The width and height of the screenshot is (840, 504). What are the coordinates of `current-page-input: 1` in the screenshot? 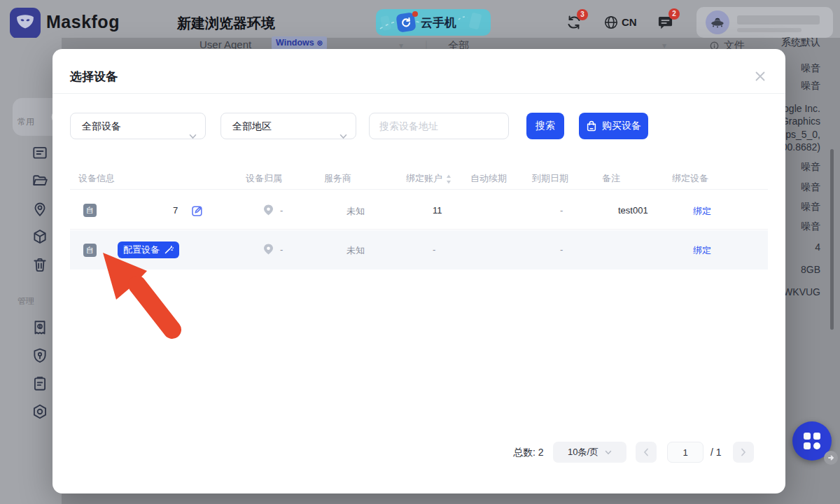 It's located at (685, 452).